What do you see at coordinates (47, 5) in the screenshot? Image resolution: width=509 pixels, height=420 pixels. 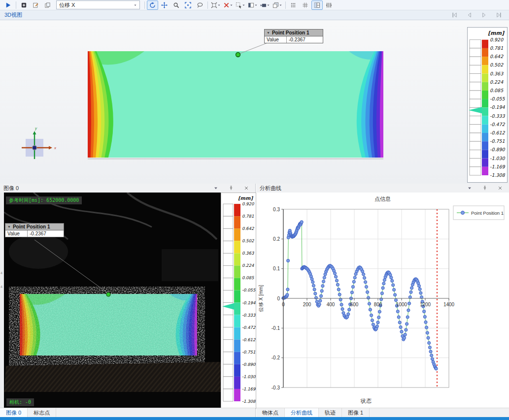 I see `copy-view-button` at bounding box center [47, 5].